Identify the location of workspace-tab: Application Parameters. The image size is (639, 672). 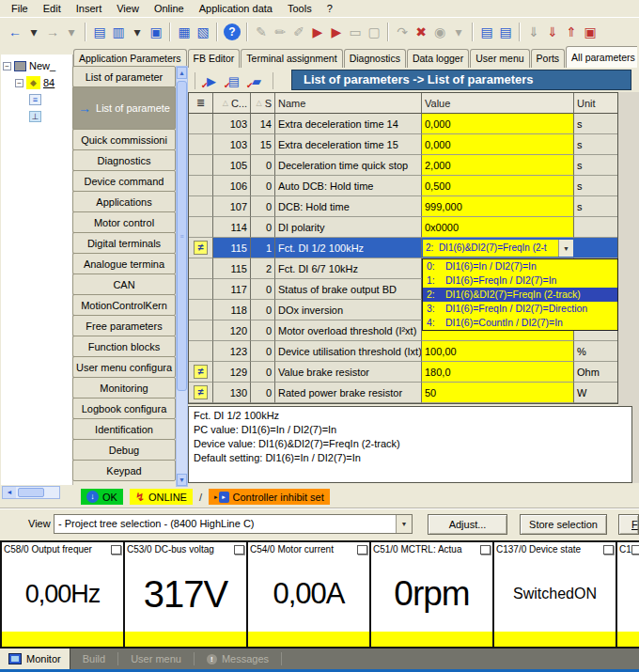
(130, 58).